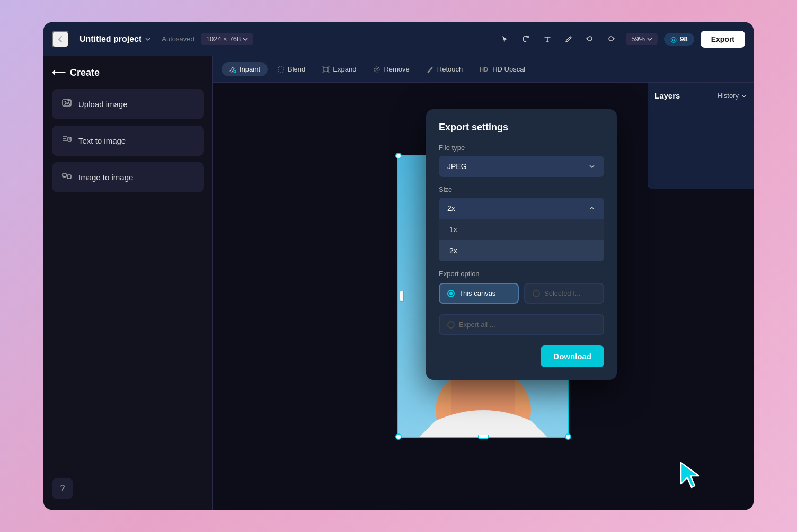  I want to click on history-button: History, so click(732, 95).